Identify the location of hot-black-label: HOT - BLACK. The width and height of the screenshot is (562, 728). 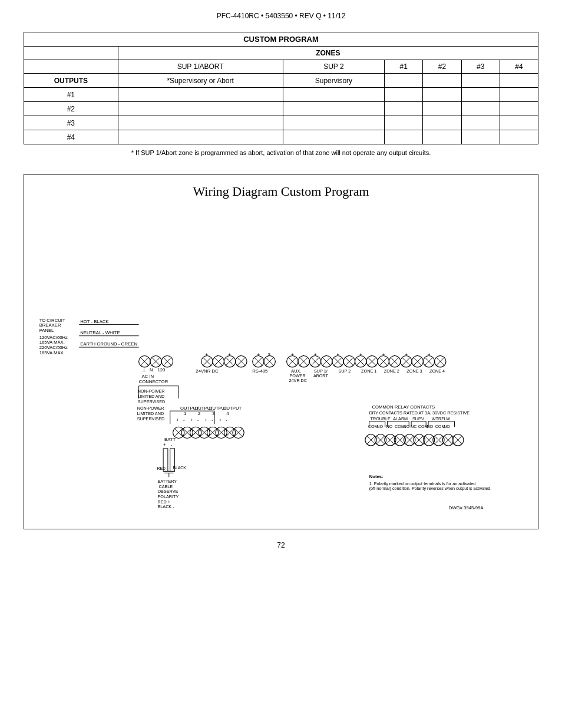
(94, 322).